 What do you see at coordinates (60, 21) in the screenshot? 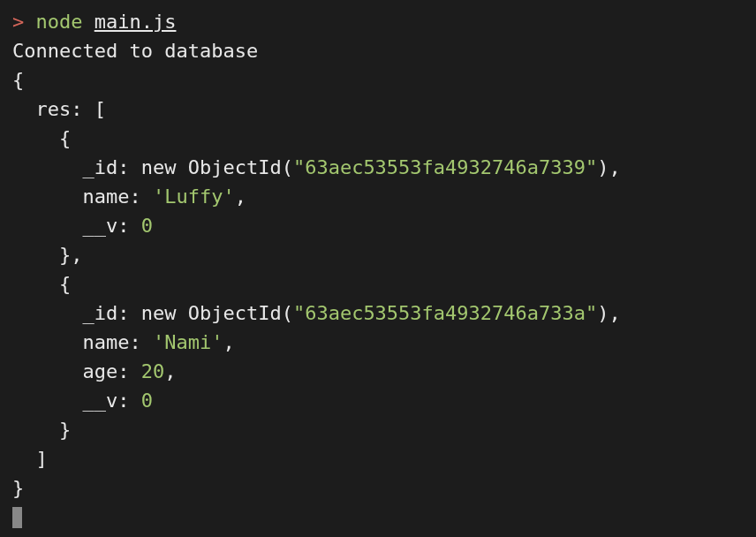
I see `command-node: node` at bounding box center [60, 21].